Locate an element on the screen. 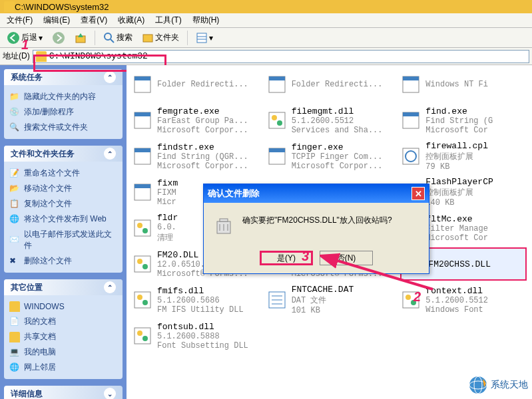 This screenshot has width=532, height=399. panel-details: 详细信息 ⌄ is located at coordinates (63, 392).